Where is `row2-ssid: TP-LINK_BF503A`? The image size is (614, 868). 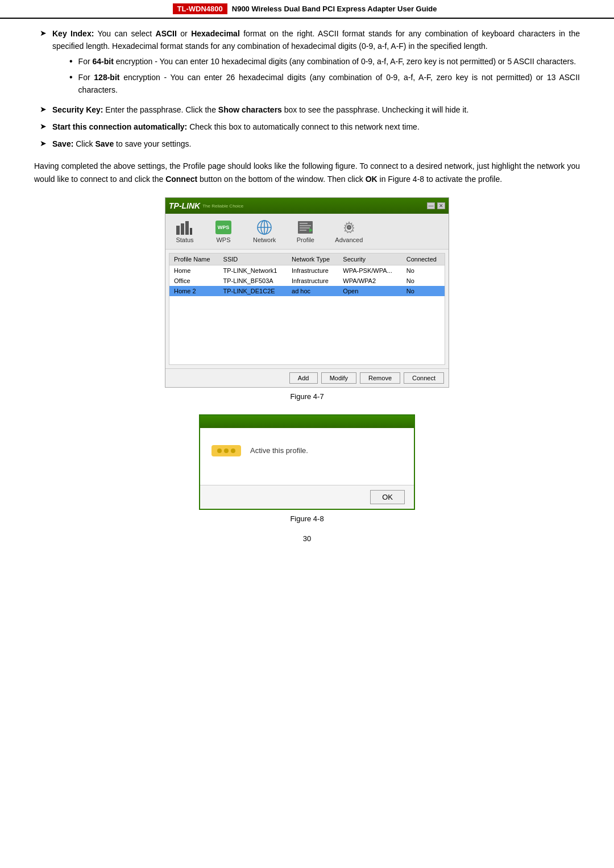
row2-ssid: TP-LINK_BF503A is located at coordinates (253, 281).